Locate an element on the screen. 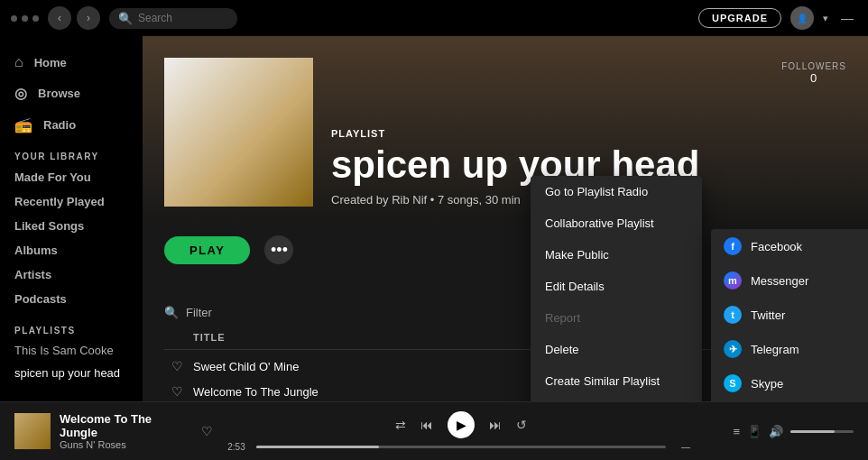 The height and width of the screenshot is (460, 868). menu-item-collab: Collaborative Playlist is located at coordinates (616, 224).